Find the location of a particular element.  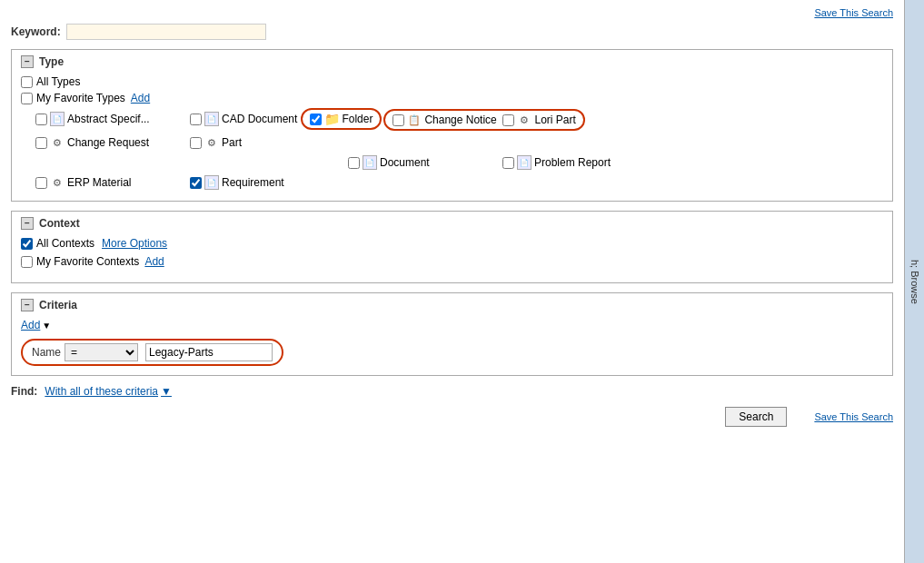

my-favorite-types-row: My Favorite Types Add is located at coordinates (452, 98).